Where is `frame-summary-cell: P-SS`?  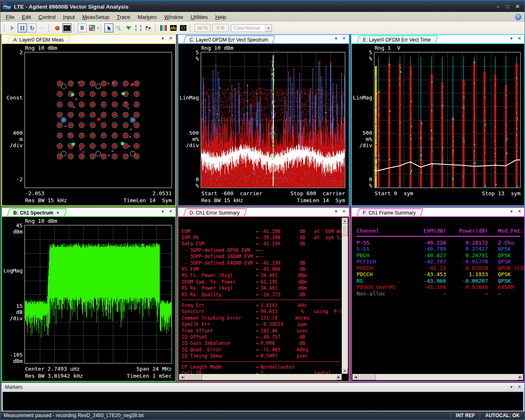 frame-summary-cell: P-SS is located at coordinates (385, 242).